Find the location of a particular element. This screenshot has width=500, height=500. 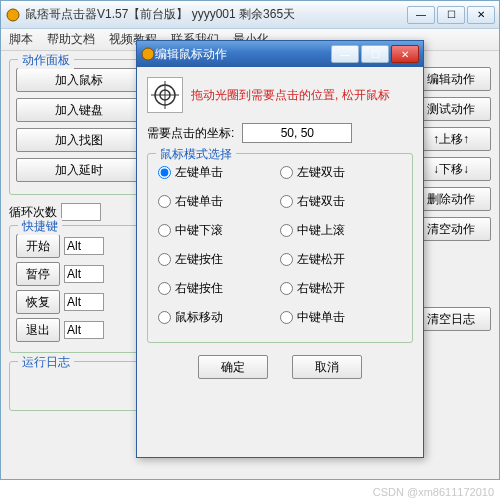

opt-right-dblclick: 右键双击 is located at coordinates (341, 202).